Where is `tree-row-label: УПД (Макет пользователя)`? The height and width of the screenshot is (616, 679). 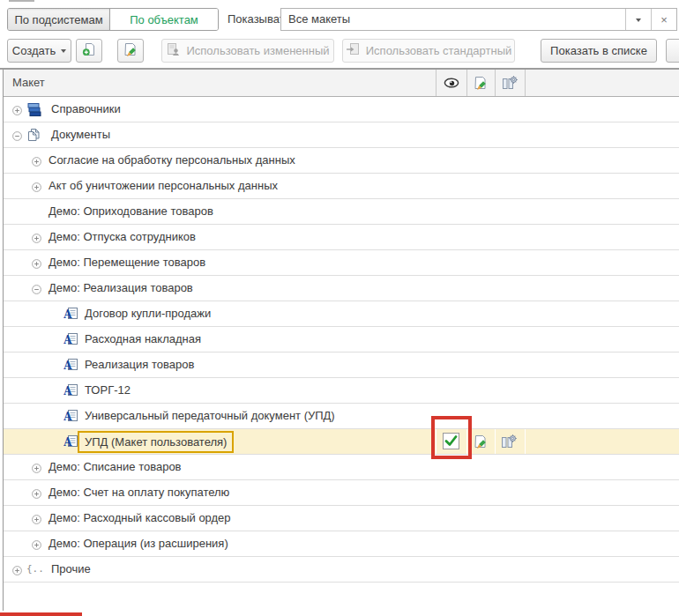 tree-row-label: УПД (Макет пользователя) is located at coordinates (155, 442).